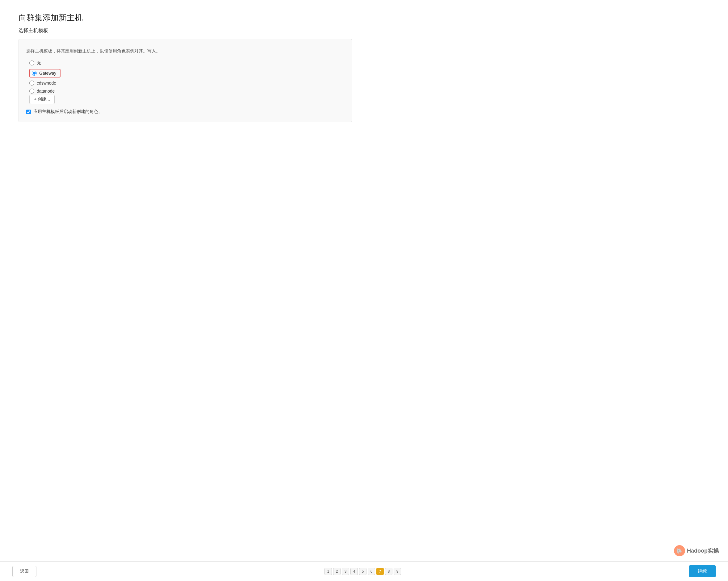 The width and height of the screenshot is (728, 581). What do you see at coordinates (185, 112) in the screenshot?
I see `checkbox-row: 应用主机模板后启动新创建的角色。` at bounding box center [185, 112].